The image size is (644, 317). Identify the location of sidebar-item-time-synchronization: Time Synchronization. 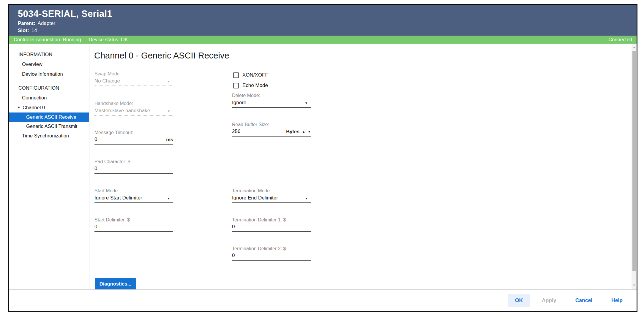
(49, 136).